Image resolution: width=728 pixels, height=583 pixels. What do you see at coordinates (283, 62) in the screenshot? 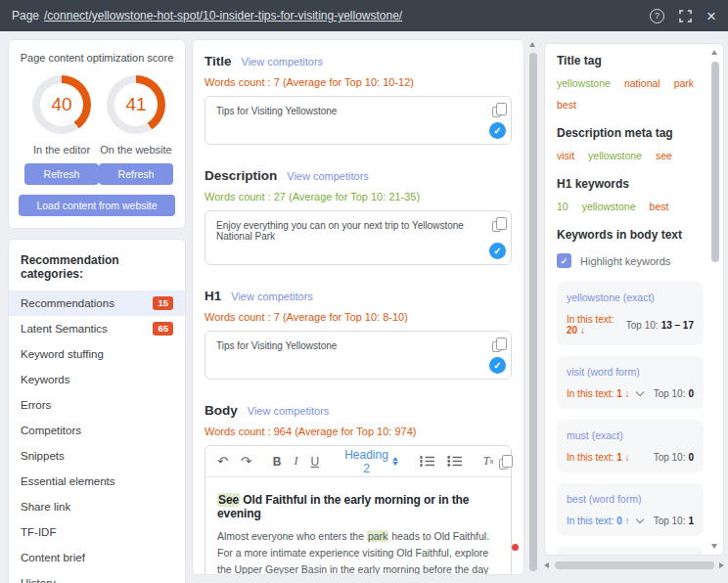
I see `title-view-competitors-link: View competitors` at bounding box center [283, 62].